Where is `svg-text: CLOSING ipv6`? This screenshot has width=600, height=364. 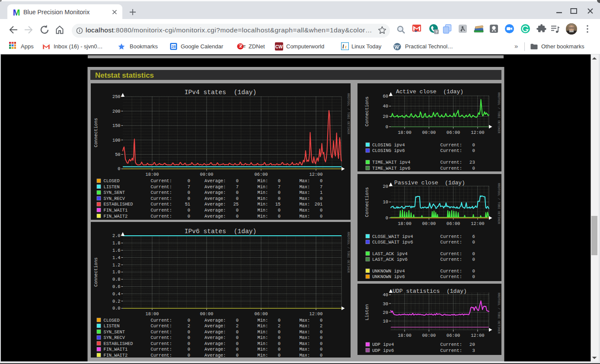
svg-text: CLOSING ipv6 is located at coordinates (389, 151).